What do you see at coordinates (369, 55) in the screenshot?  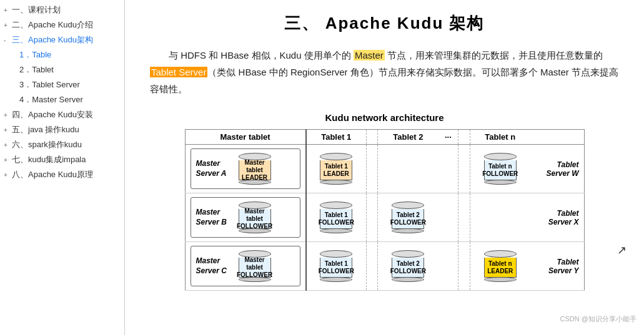 I see `master-highlight: Master` at bounding box center [369, 55].